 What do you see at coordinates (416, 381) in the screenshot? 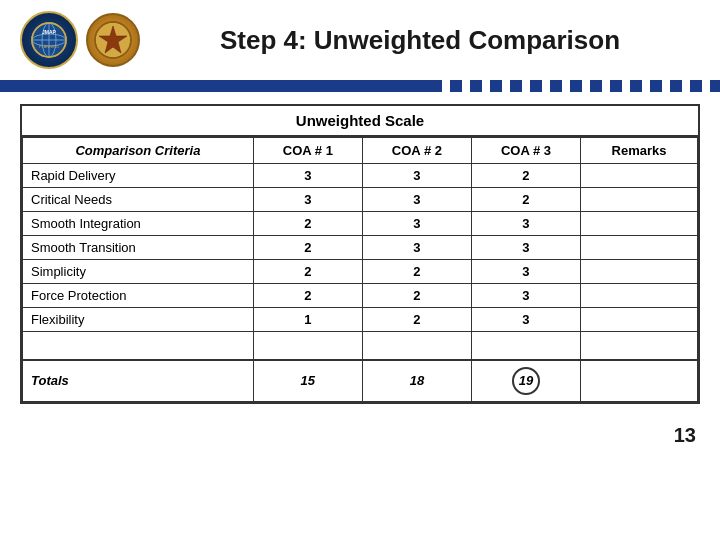
I see `totals-coa2: 18` at bounding box center [416, 381].